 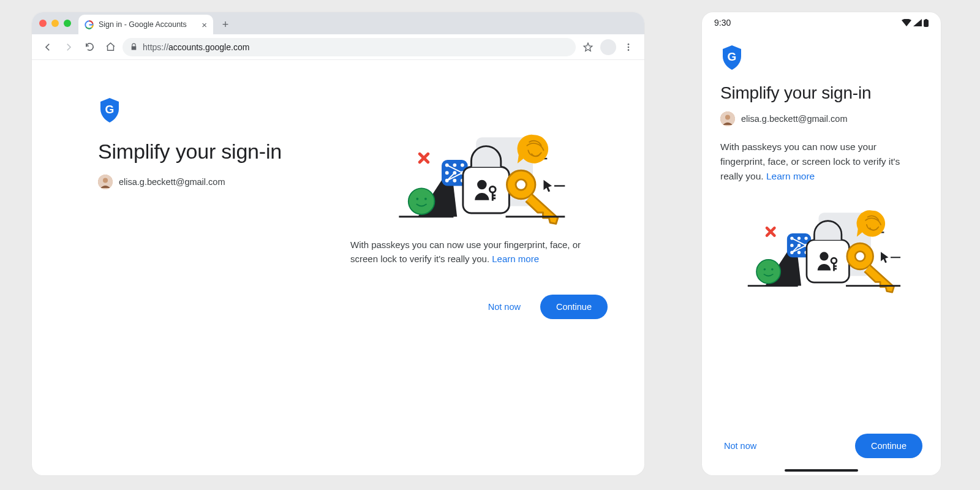 What do you see at coordinates (723, 23) in the screenshot?
I see `status-time: 9:30` at bounding box center [723, 23].